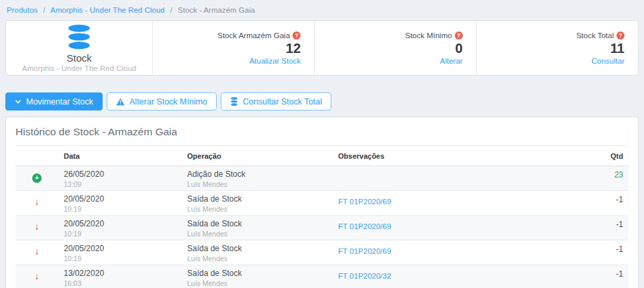 The height and width of the screenshot is (288, 644). I want to click on stat-value: 0, so click(459, 48).